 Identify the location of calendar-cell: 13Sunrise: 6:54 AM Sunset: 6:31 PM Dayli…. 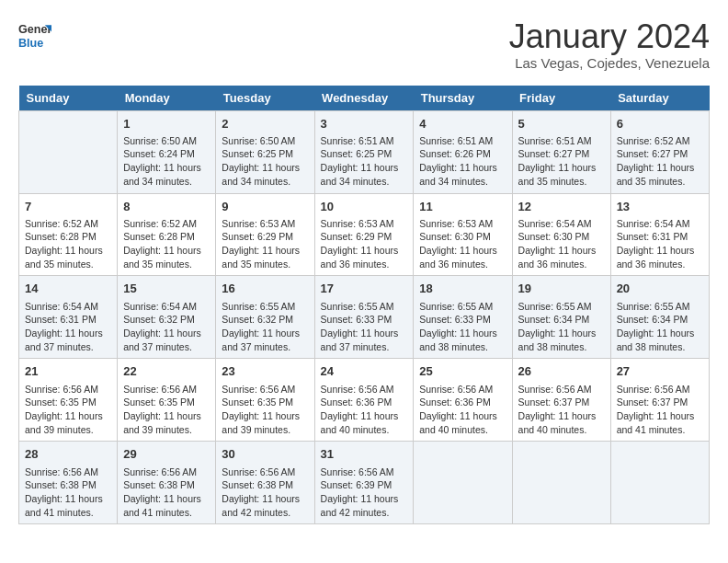
(660, 235).